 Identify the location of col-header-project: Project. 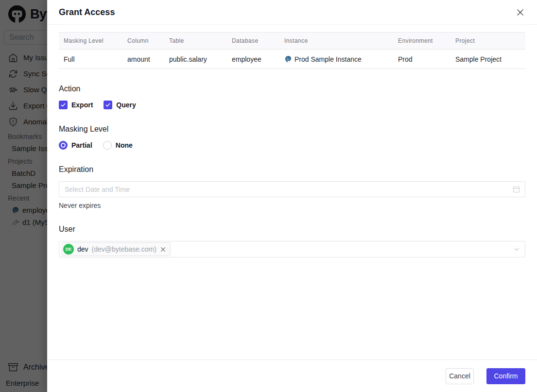
(488, 41).